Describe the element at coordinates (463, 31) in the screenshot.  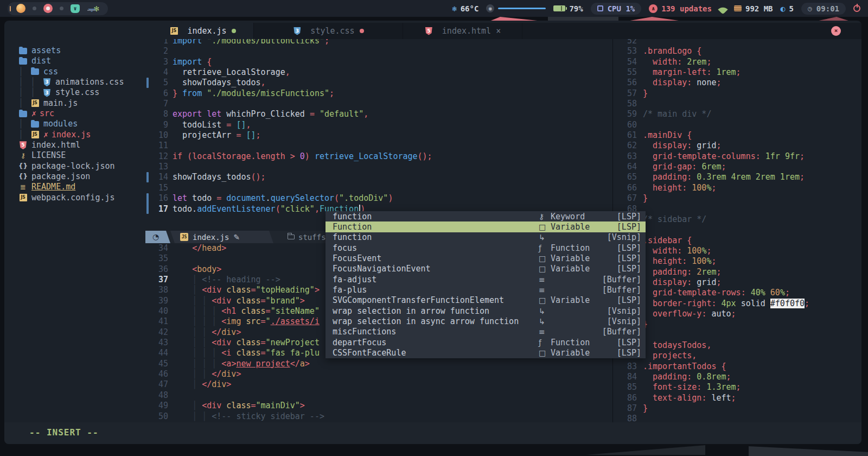
I see `tab-index-html: 5index.html×` at that location.